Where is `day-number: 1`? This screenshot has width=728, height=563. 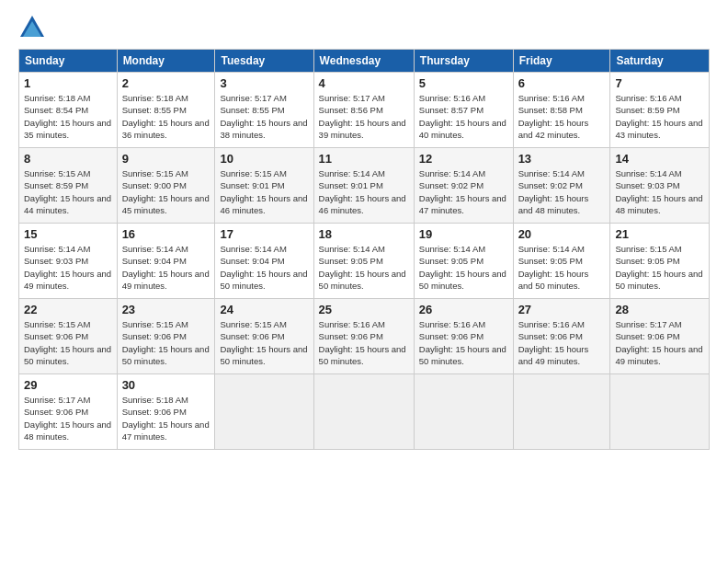
day-number: 1 is located at coordinates (68, 83).